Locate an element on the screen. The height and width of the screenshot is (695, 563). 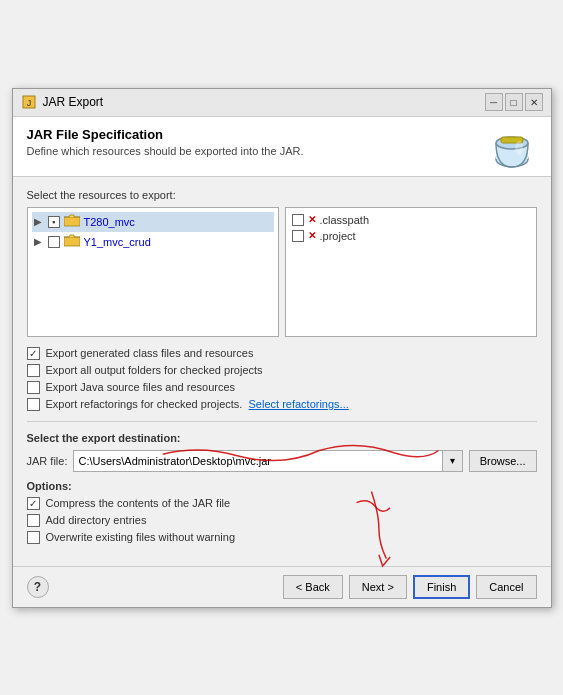
dest-label: Select the export destination: is located at coordinates (282, 438).